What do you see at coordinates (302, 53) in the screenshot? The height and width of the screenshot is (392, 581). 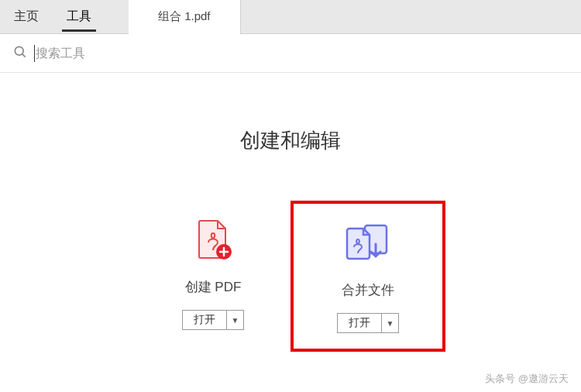 I see `search-input` at bounding box center [302, 53].